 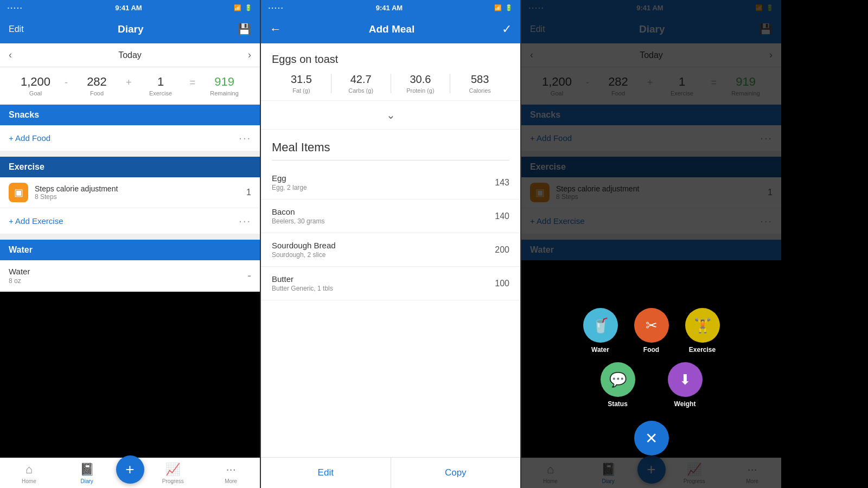 I want to click on tab-progress: 📈 Progress, so click(x=174, y=473).